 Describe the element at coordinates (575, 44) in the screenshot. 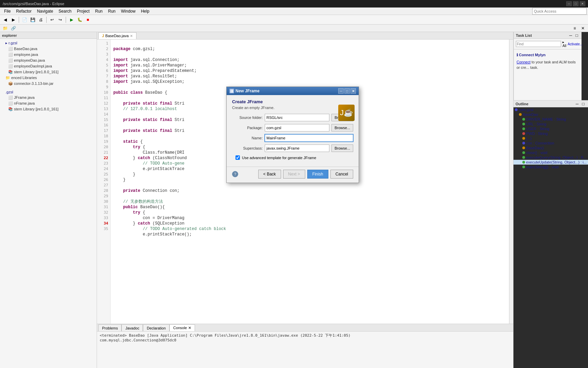

I see `activate-link: Activate...` at that location.